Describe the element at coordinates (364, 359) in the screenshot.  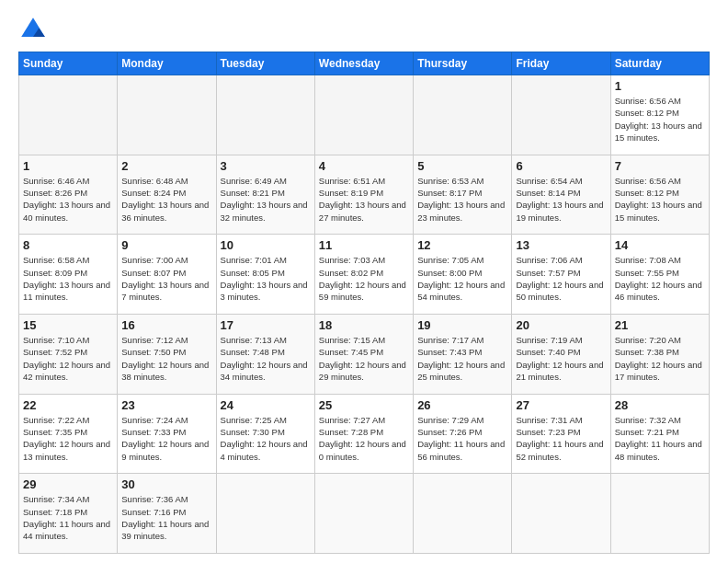
I see `day-info: Sunrise: 7:15 AMSunset: 7:45 PMDaylight:…` at that location.